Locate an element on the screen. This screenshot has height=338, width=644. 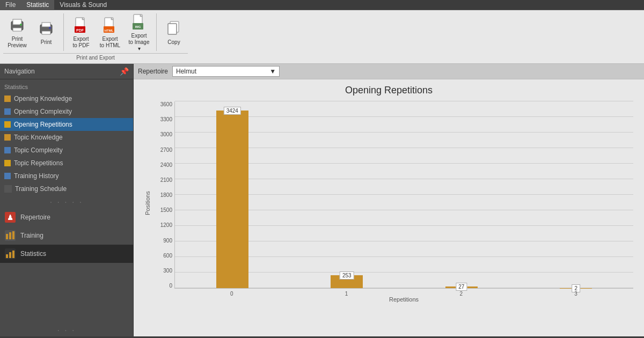
export-pdf-icon: PDF is located at coordinates (81, 25).